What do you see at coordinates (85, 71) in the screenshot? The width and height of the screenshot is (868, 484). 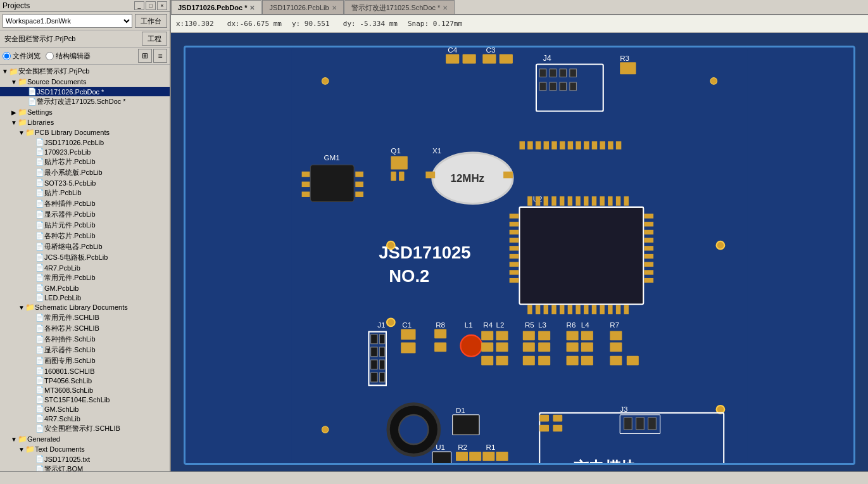 I see `tree-root: ▼ 📁 安全围栏警示灯.PrjPcb` at bounding box center [85, 71].